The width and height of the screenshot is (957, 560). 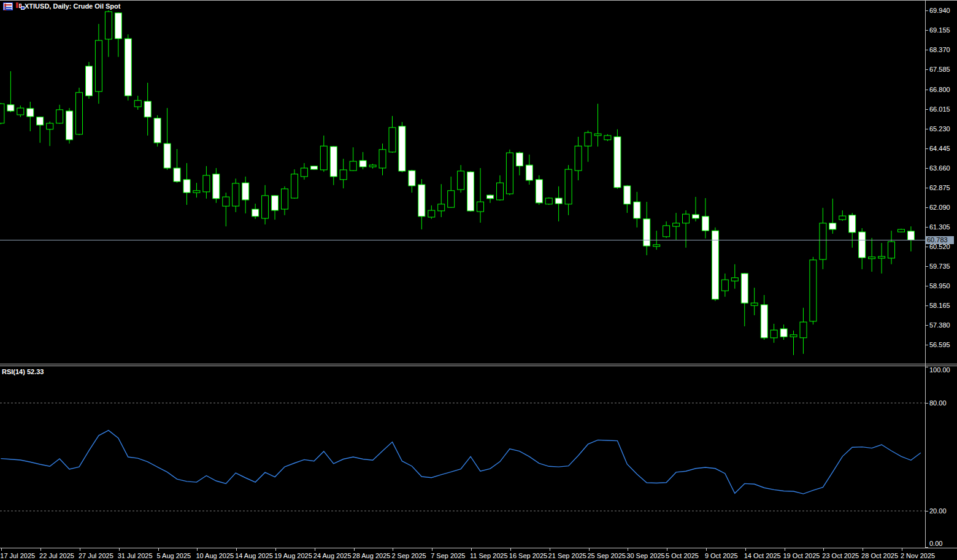 What do you see at coordinates (461, 462) in the screenshot?
I see `rsi-line` at bounding box center [461, 462].